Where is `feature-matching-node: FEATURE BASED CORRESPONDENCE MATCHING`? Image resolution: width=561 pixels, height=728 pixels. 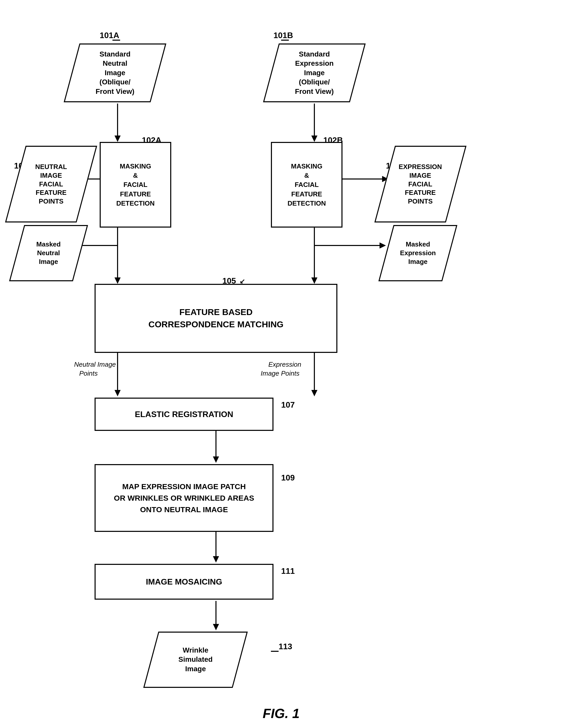 feature-matching-node: FEATURE BASED CORRESPONDENCE MATCHING is located at coordinates (216, 319).